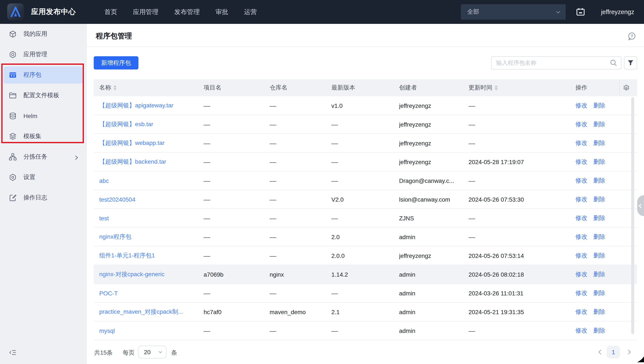  Describe the element at coordinates (148, 312) in the screenshot. I see `package-name-cell: practice_maven_对接cpack制...` at that location.